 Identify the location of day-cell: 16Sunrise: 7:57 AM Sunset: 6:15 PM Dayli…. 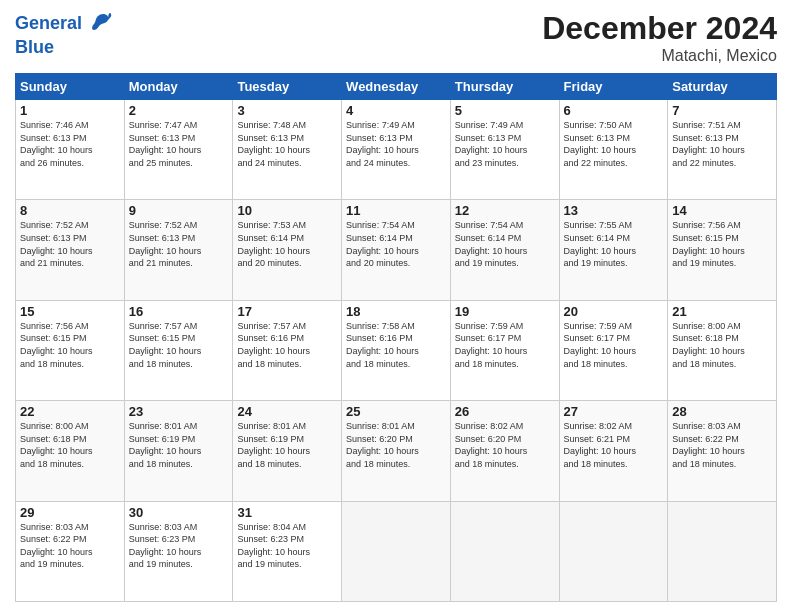
(178, 350).